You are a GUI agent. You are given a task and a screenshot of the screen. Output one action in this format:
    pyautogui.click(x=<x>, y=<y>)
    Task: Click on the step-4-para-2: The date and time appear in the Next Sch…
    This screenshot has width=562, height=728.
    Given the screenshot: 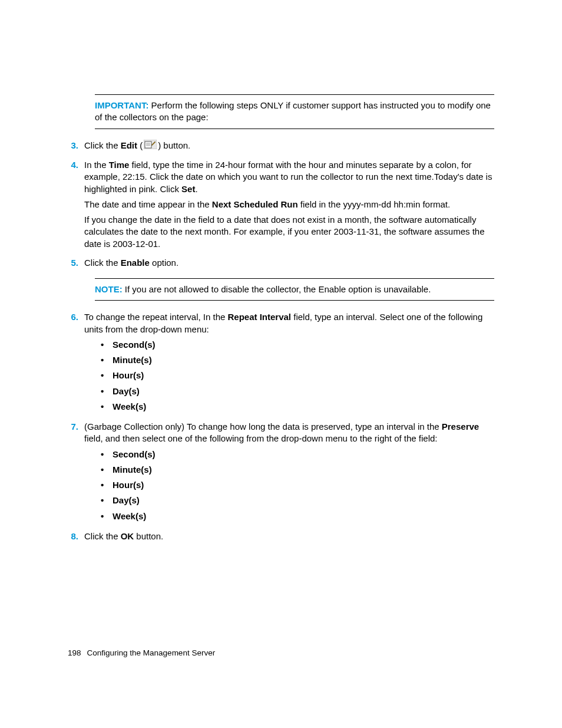 What is the action you would take?
    pyautogui.click(x=289, y=205)
    